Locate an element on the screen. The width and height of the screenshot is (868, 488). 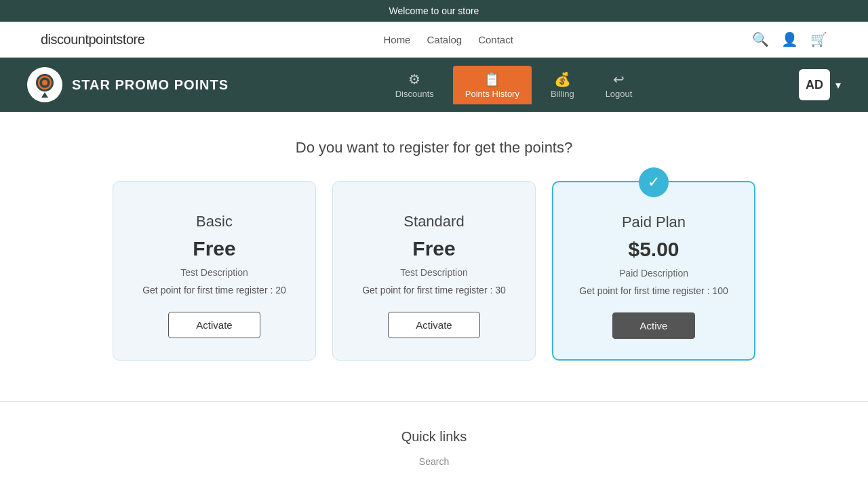
store-nav: Home Catalog Contact is located at coordinates (448, 39).